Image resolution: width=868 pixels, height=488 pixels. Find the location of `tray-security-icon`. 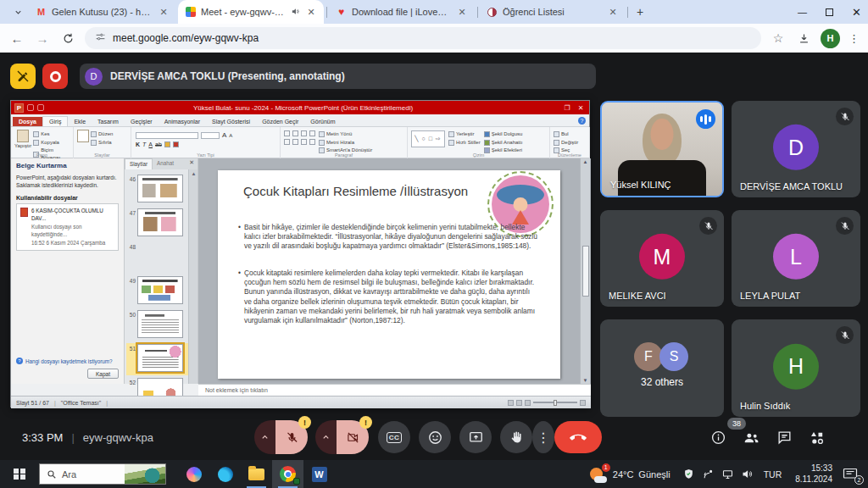

tray-security-icon is located at coordinates (688, 474).